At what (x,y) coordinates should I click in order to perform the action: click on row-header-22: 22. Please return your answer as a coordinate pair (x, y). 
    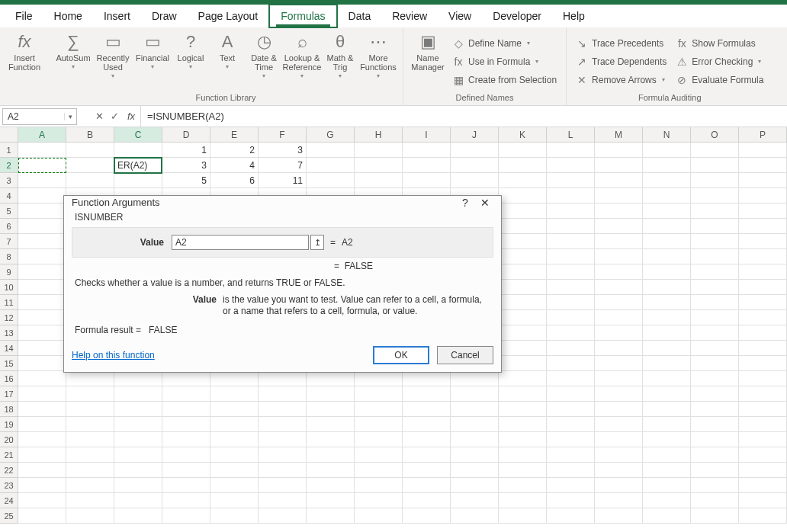
    Looking at the image, I should click on (9, 470).